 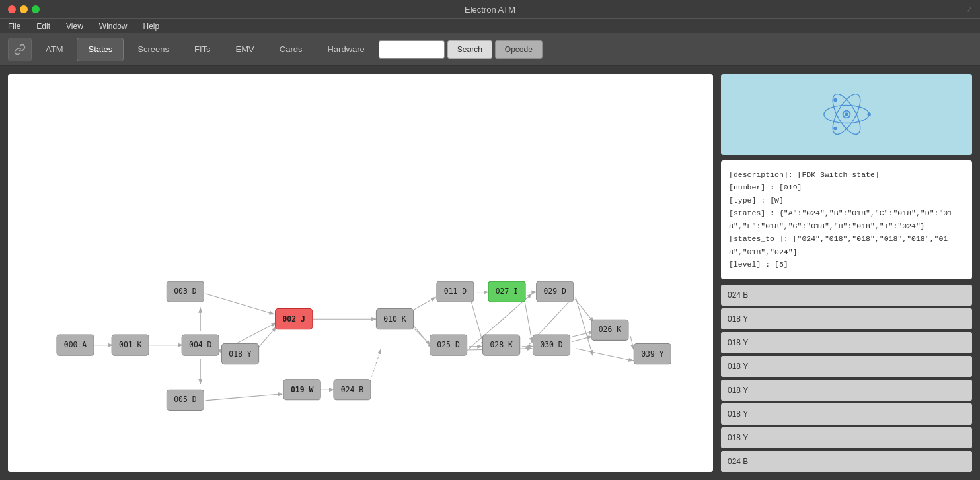 What do you see at coordinates (185, 399) in the screenshot?
I see `svg-text: 005 D` at bounding box center [185, 399].